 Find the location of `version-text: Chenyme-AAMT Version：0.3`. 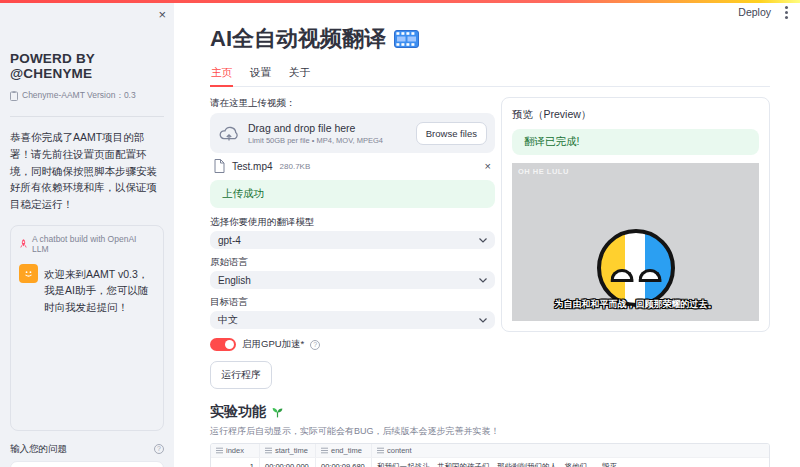

version-text: Chenyme-AAMT Version：0.3 is located at coordinates (79, 96).